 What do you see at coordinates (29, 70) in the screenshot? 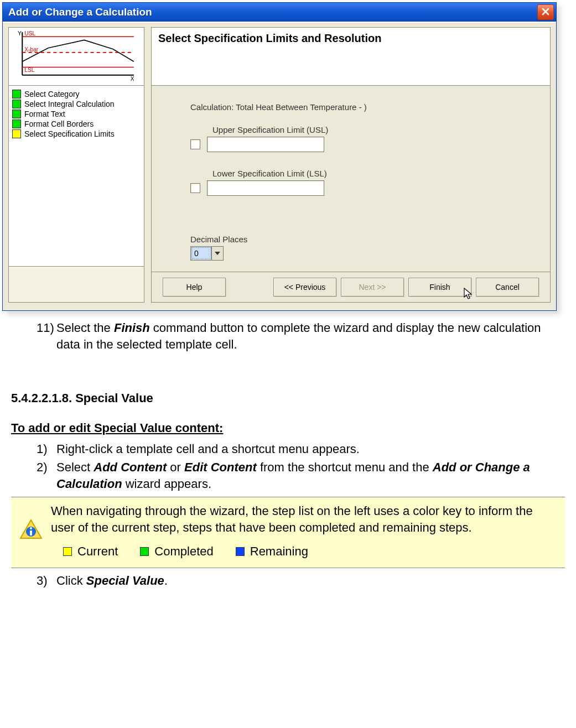
I see `svg-text: LSL` at bounding box center [29, 70].